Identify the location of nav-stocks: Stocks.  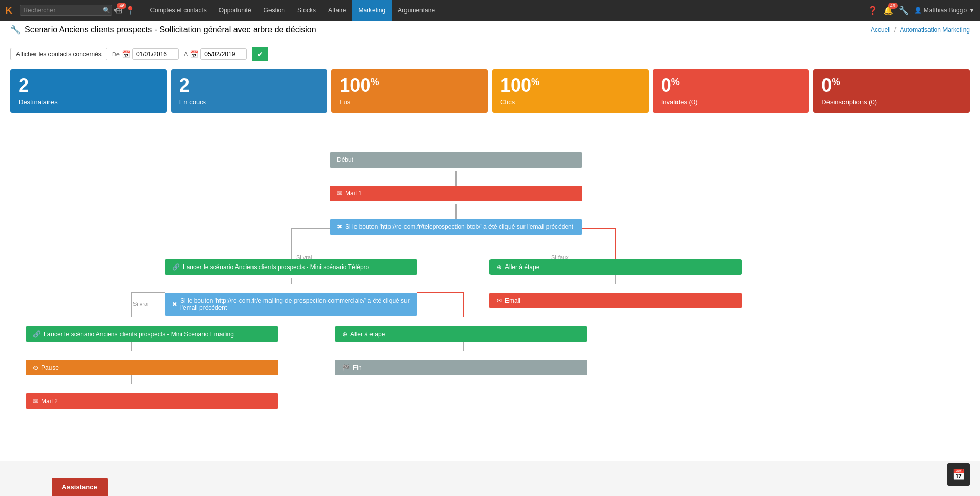
(307, 10).